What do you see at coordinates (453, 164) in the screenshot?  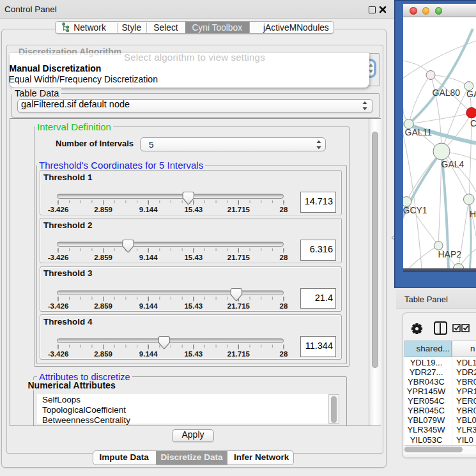 I see `svg-text: GAL4` at bounding box center [453, 164].